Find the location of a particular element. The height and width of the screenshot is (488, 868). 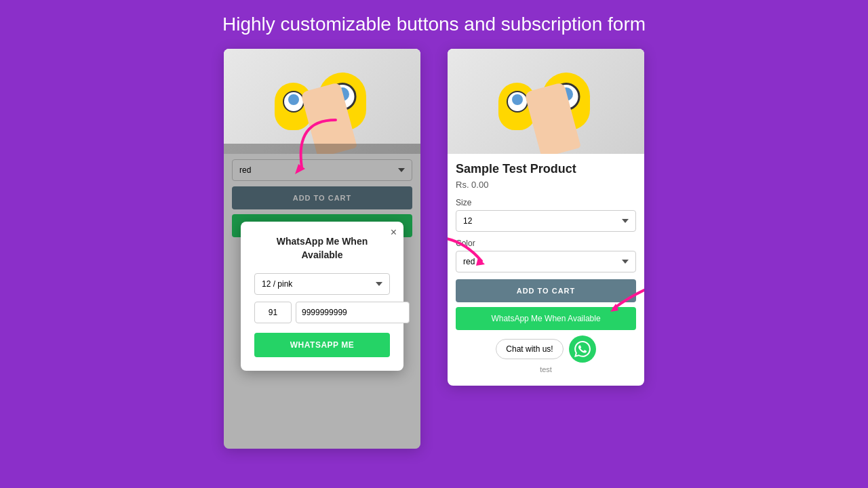

modal-close-button: × is located at coordinates (393, 232).